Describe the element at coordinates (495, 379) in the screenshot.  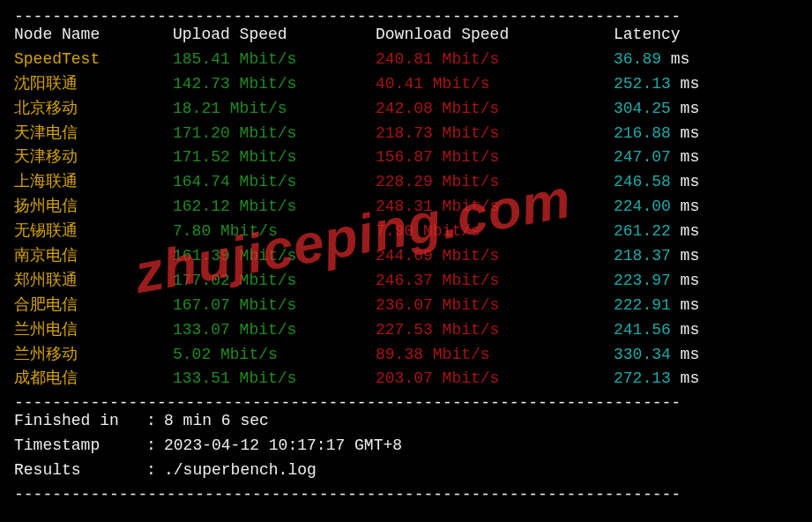
I see `download-speed: 203.07 Mbit/s` at that location.